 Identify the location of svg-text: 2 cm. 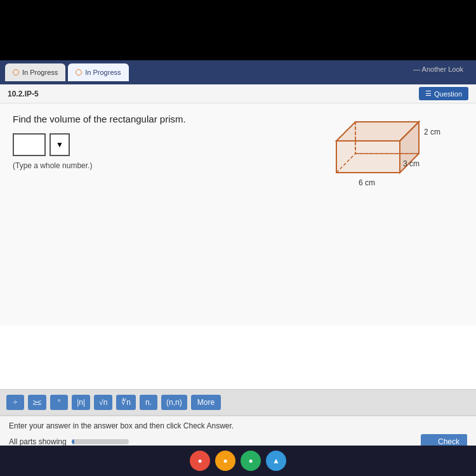
(432, 132).